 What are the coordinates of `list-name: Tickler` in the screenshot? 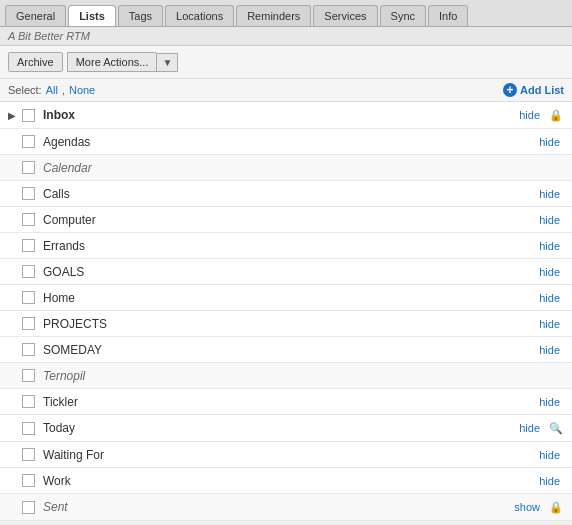 It's located at (291, 402).